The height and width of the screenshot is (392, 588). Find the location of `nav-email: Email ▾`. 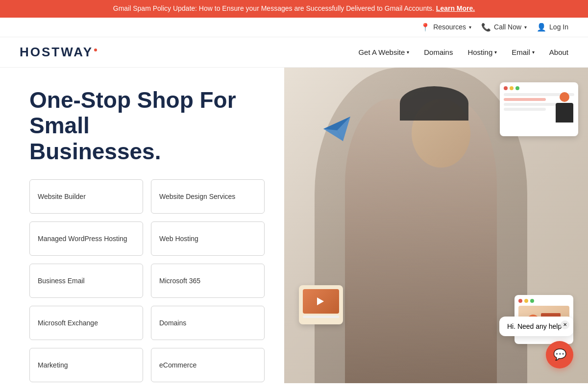

nav-email: Email ▾ is located at coordinates (523, 52).